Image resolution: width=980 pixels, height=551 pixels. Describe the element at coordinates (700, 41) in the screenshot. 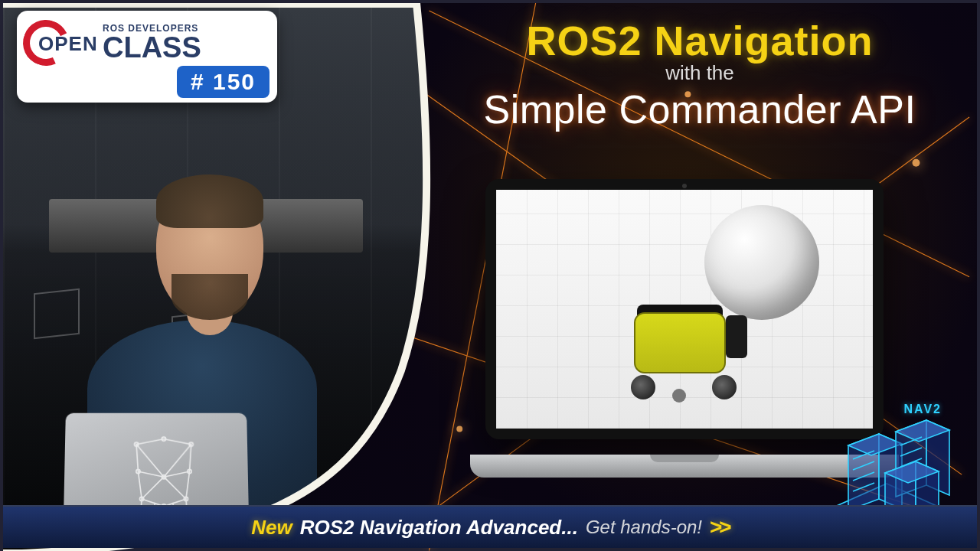

I see `title-line-1: ROS2 Navigation` at that location.